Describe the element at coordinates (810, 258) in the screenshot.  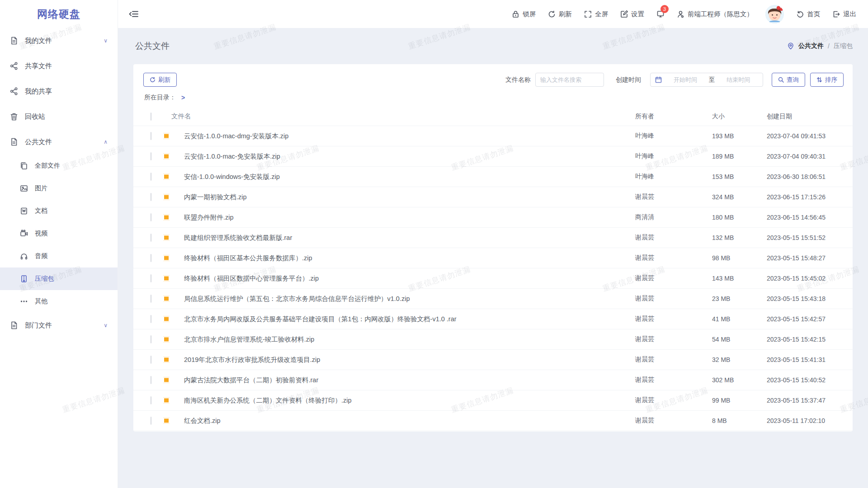
I see `file-date: 2023-05-15 15:48:27` at that location.